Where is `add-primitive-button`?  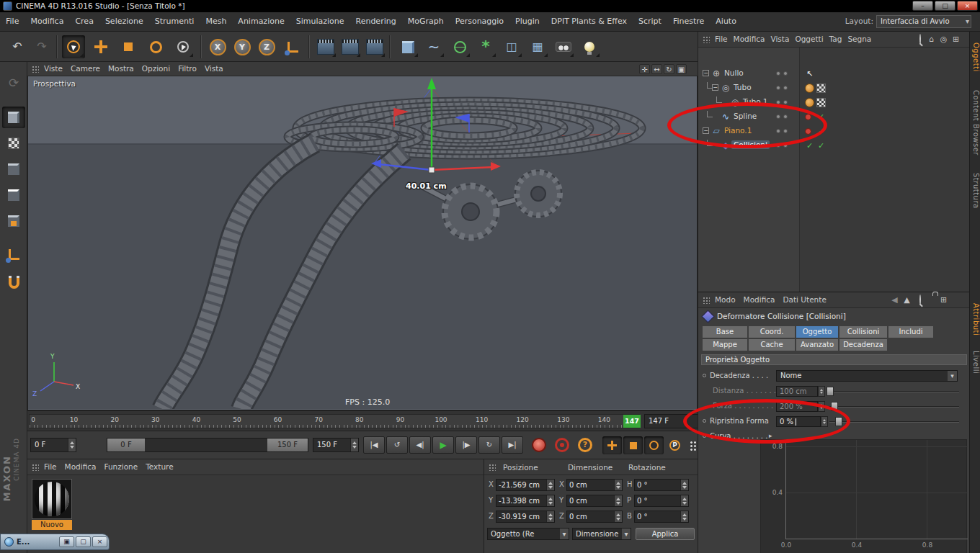
add-primitive-button is located at coordinates (408, 47).